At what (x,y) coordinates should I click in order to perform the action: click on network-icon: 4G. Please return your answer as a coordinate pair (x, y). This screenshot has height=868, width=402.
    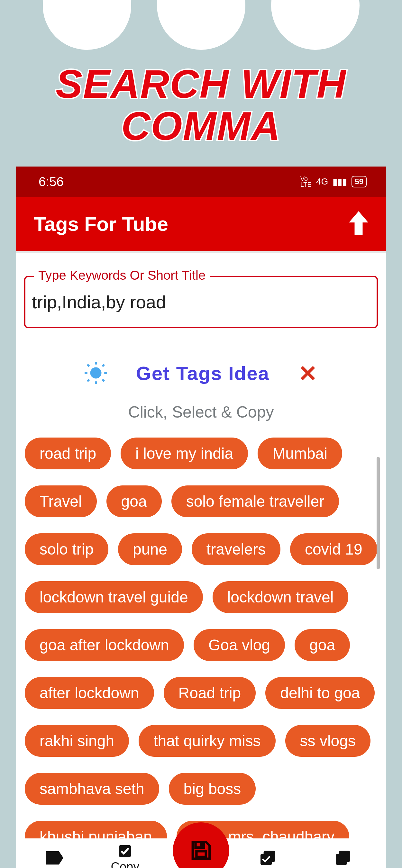
    Looking at the image, I should click on (322, 182).